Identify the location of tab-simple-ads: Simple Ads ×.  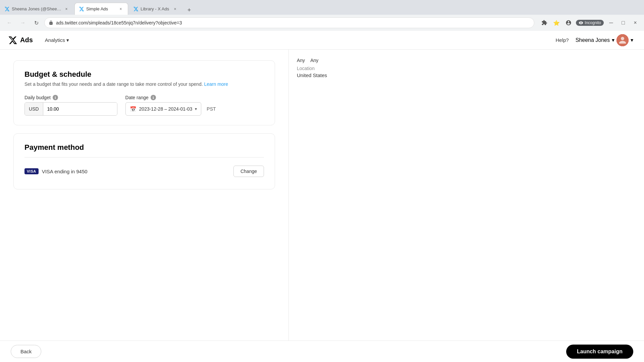
(101, 9).